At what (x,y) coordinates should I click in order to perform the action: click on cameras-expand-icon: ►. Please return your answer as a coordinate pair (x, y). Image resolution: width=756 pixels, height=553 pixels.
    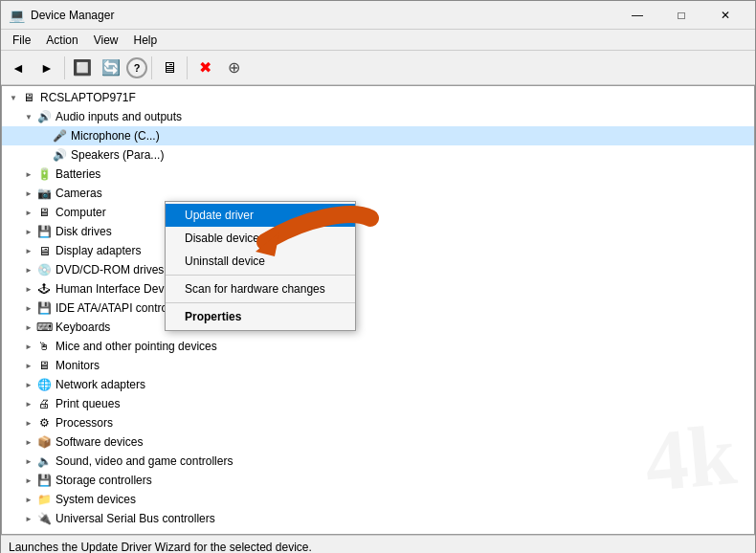
    Looking at the image, I should click on (29, 193).